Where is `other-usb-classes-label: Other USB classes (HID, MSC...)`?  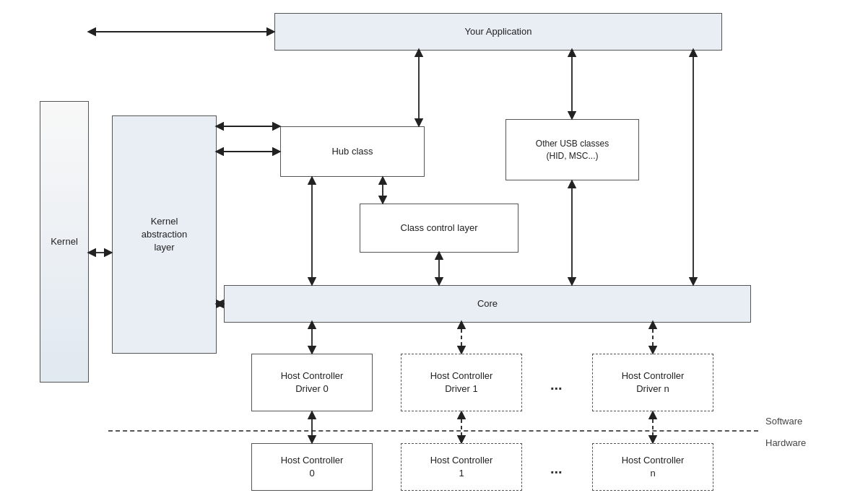 other-usb-classes-label: Other USB classes (HID, MSC...) is located at coordinates (572, 150).